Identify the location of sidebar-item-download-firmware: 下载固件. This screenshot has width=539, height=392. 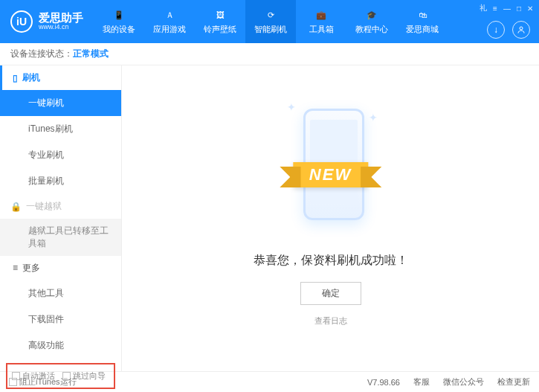
(61, 320).